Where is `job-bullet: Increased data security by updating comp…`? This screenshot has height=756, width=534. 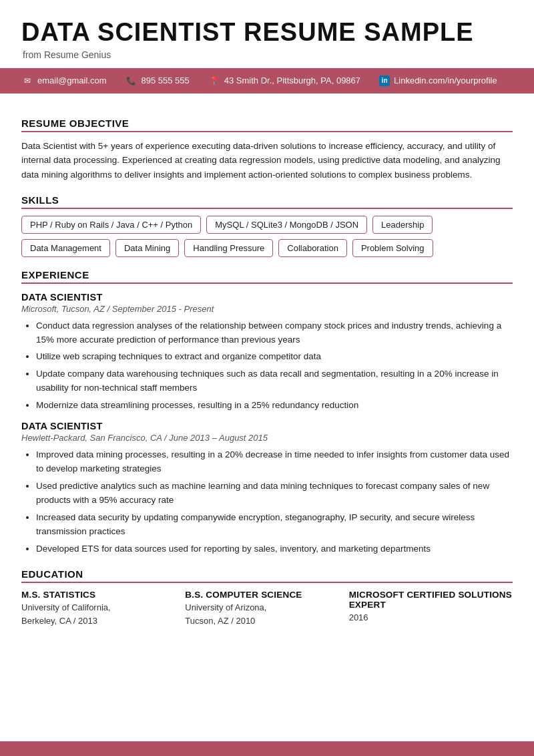 job-bullet: Increased data security by updating comp… is located at coordinates (274, 525).